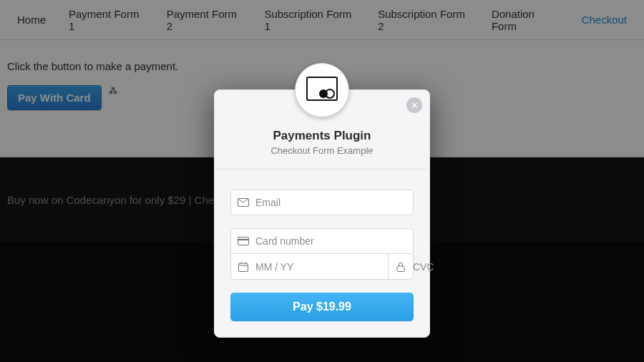  What do you see at coordinates (322, 307) in the screenshot?
I see `submit-pay-button: Pay $19.99` at bounding box center [322, 307].